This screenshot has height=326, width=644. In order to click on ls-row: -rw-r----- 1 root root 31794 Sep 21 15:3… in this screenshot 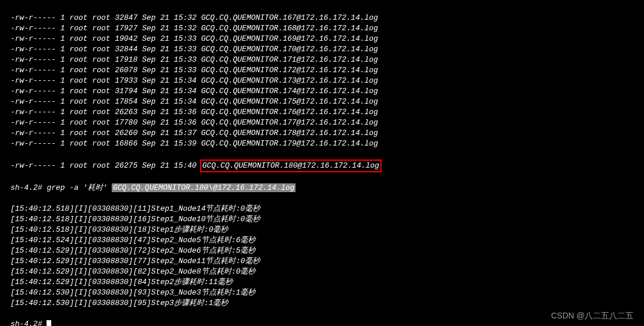, I will do `click(322, 91)`.